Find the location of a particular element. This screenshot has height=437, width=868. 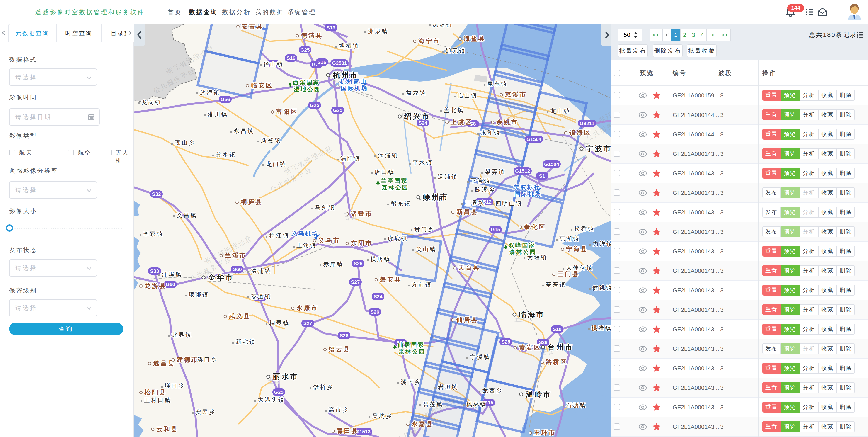

svg-text: S19 is located at coordinates (557, 330).